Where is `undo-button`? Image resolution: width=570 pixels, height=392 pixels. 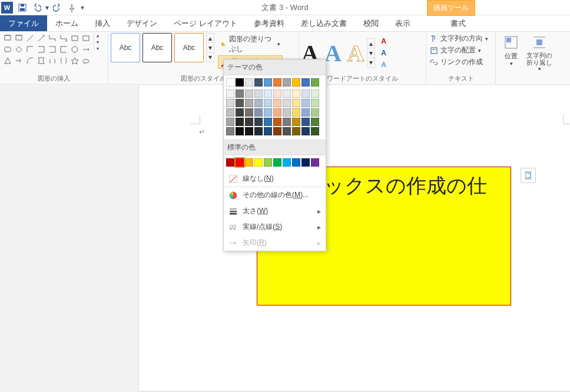 undo-button is located at coordinates (37, 8).